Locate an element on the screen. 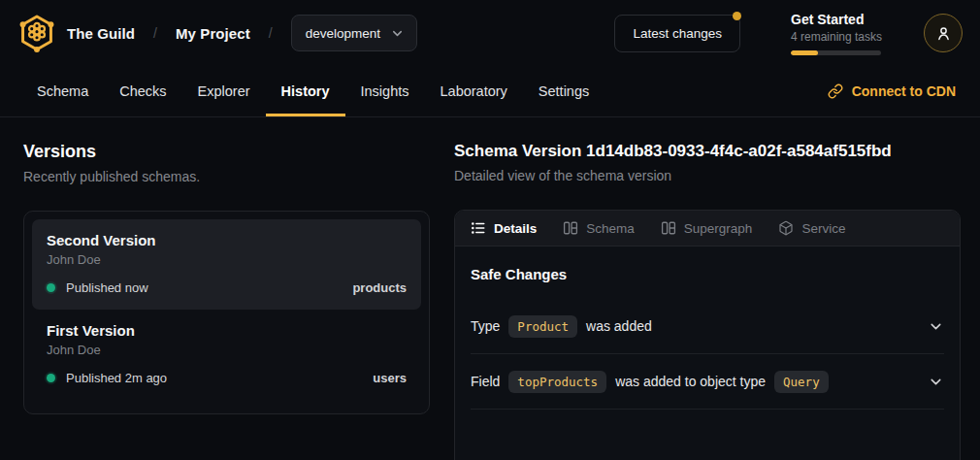 This screenshot has width=980, height=460. get-started-progress-fill is located at coordinates (804, 52).